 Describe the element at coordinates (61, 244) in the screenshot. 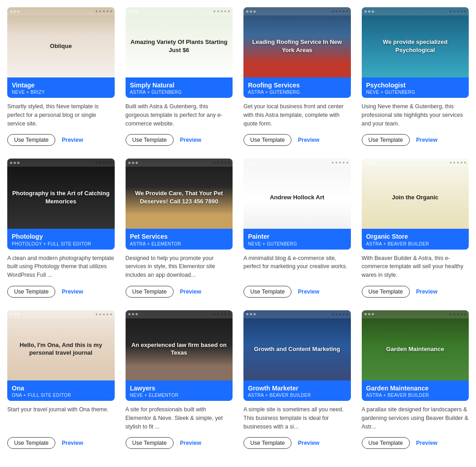

I see `template-stack-photology: PHOTOLOGY + FULL SITE EDITOR` at that location.